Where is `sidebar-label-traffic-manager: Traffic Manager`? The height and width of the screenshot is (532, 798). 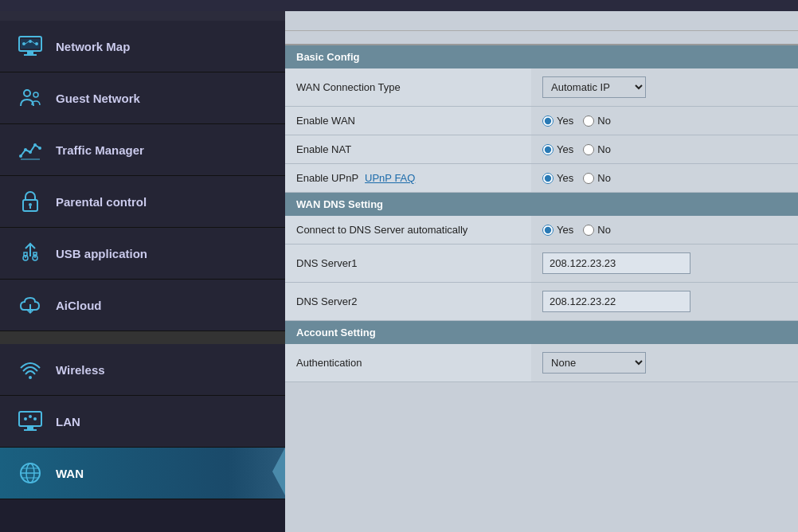 sidebar-label-traffic-manager: Traffic Manager is located at coordinates (100, 150).